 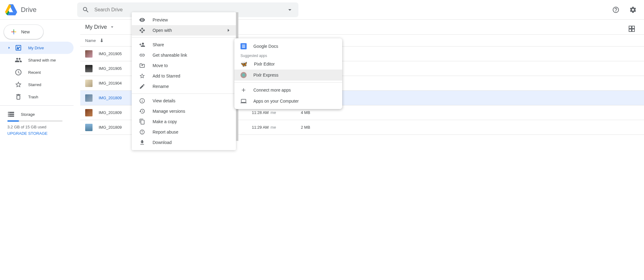 What do you see at coordinates (632, 29) in the screenshot?
I see `grid-icon` at bounding box center [632, 29].